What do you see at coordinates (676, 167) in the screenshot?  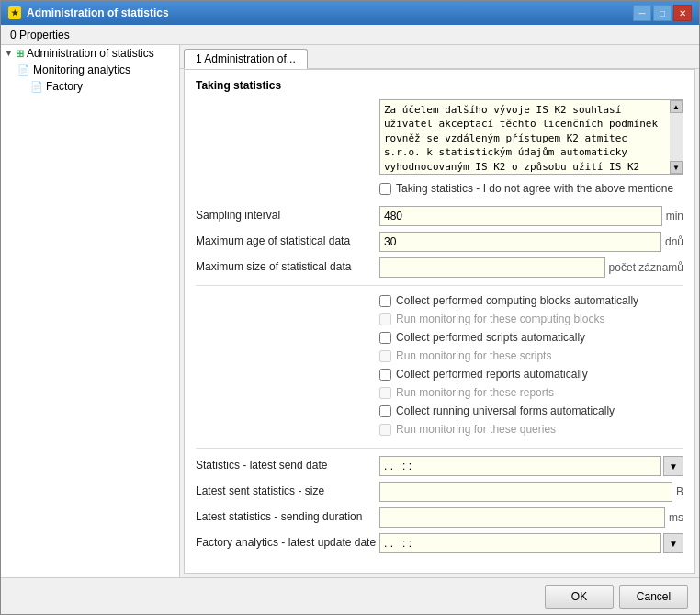 I see `scroll-down: ▼` at bounding box center [676, 167].